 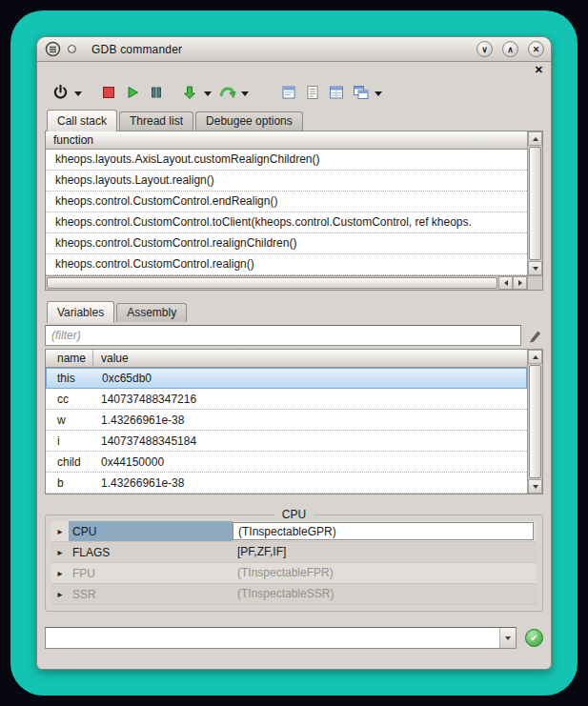 I want to click on variable-value: 140737488345184, so click(x=145, y=441).